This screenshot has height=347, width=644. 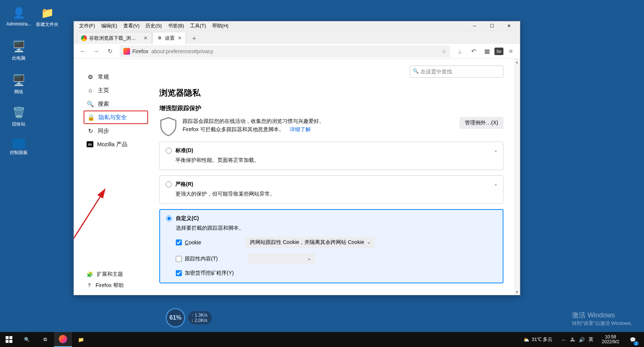 What do you see at coordinates (96, 51) in the screenshot?
I see `forward-button: →` at bounding box center [96, 51].